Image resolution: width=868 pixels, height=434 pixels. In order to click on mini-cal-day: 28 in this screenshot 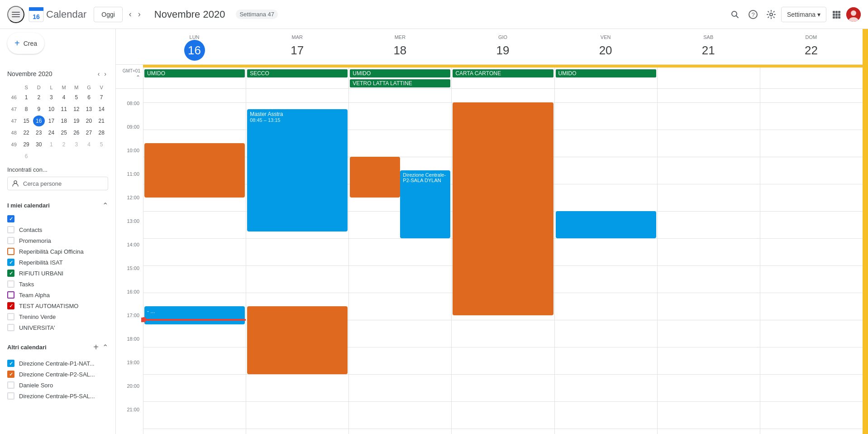, I will do `click(101, 133)`.